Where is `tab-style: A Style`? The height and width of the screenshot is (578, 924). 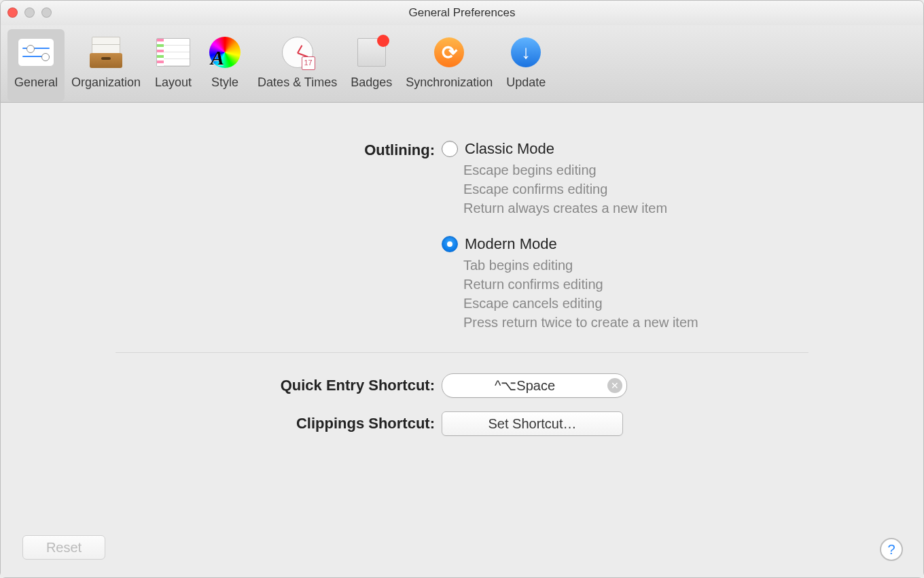 tab-style: A Style is located at coordinates (225, 65).